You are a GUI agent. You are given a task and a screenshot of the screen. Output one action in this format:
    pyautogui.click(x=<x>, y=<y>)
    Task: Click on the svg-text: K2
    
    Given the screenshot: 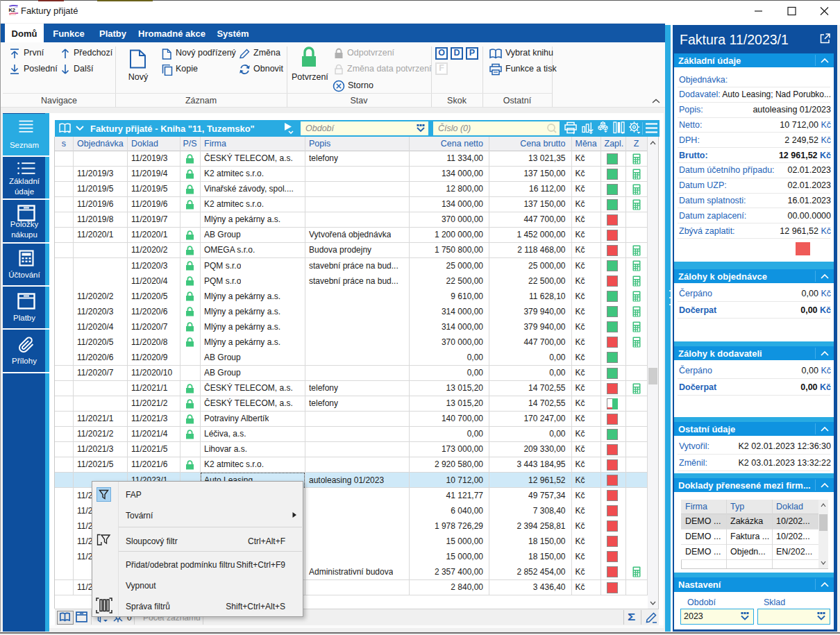 What is the action you would take?
    pyautogui.click(x=12, y=10)
    